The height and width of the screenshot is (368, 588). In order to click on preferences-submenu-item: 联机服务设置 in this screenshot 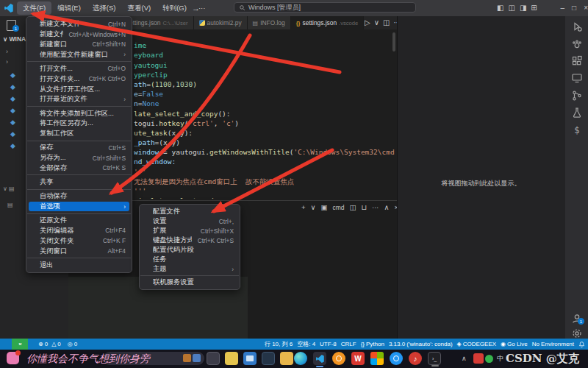, I will do `click(190, 283)`.